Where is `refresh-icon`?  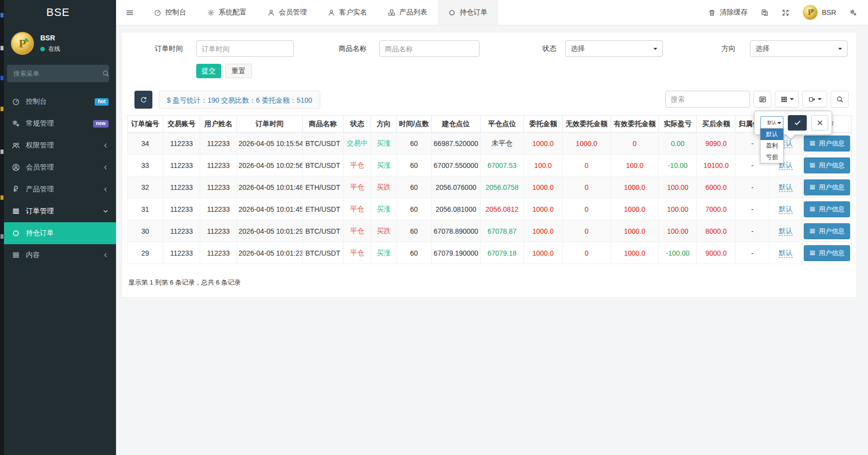
refresh-icon is located at coordinates (143, 100).